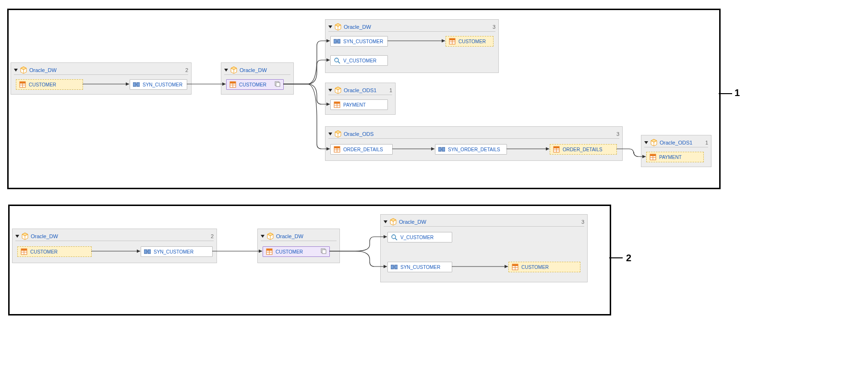 This screenshot has height=388, width=868. I want to click on region-2-tick, so click(616, 258).